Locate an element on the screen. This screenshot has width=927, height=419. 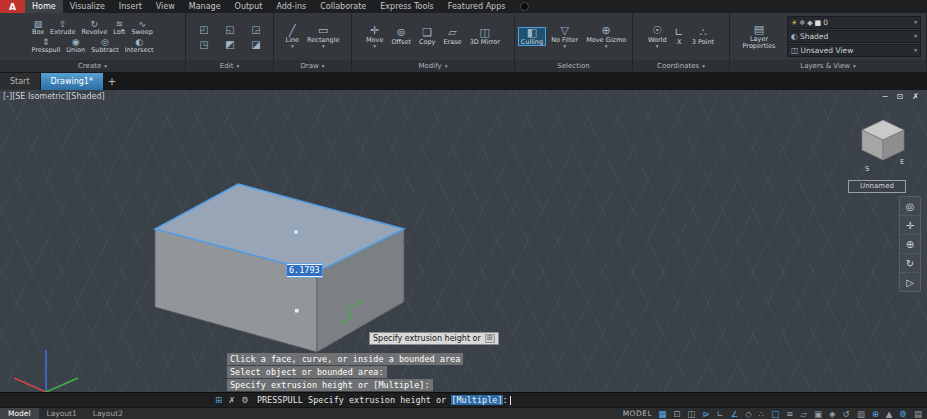
tab-output: Output is located at coordinates (249, 6).